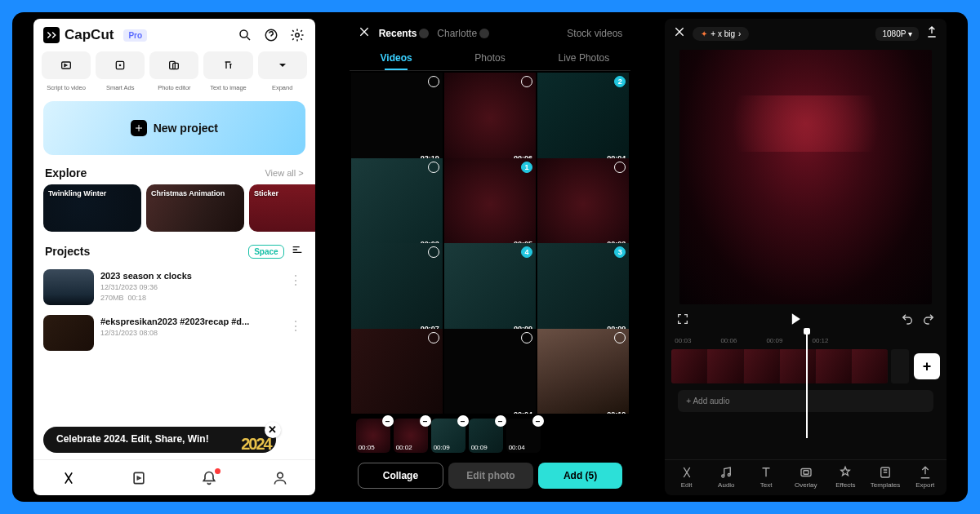  What do you see at coordinates (720, 34) in the screenshot?
I see `project-title-pill: ✦+ x big›` at bounding box center [720, 34].